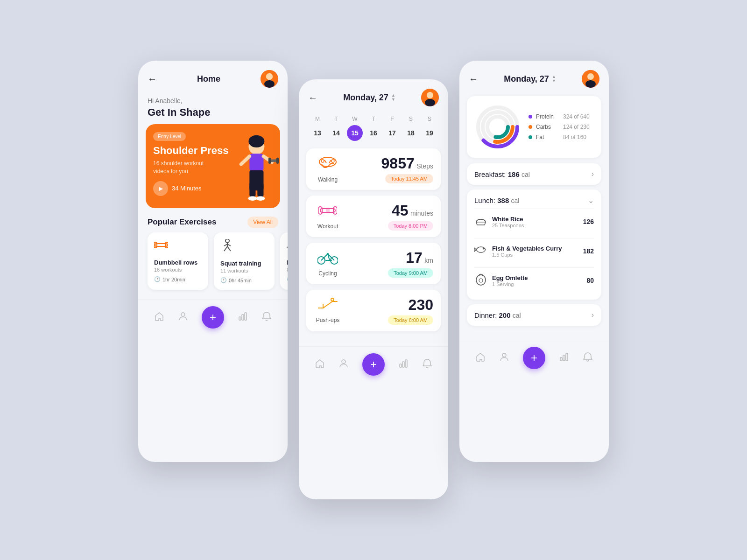 This screenshot has width=747, height=560. Describe the element at coordinates (530, 79) in the screenshot. I see `date-header-3: Monday, 27 ▲▼` at that location.